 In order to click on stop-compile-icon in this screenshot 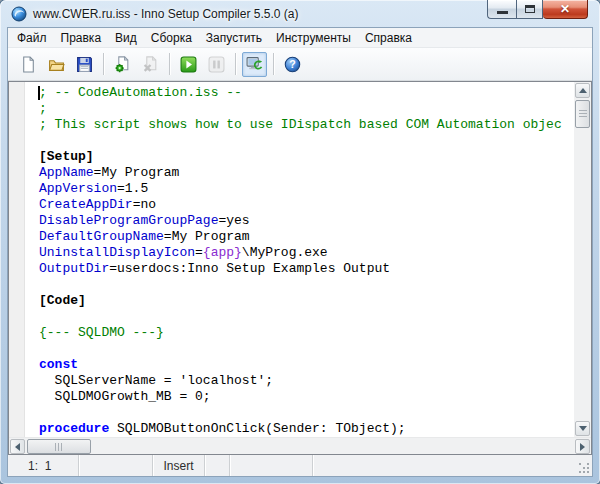, I will do `click(150, 64)`.